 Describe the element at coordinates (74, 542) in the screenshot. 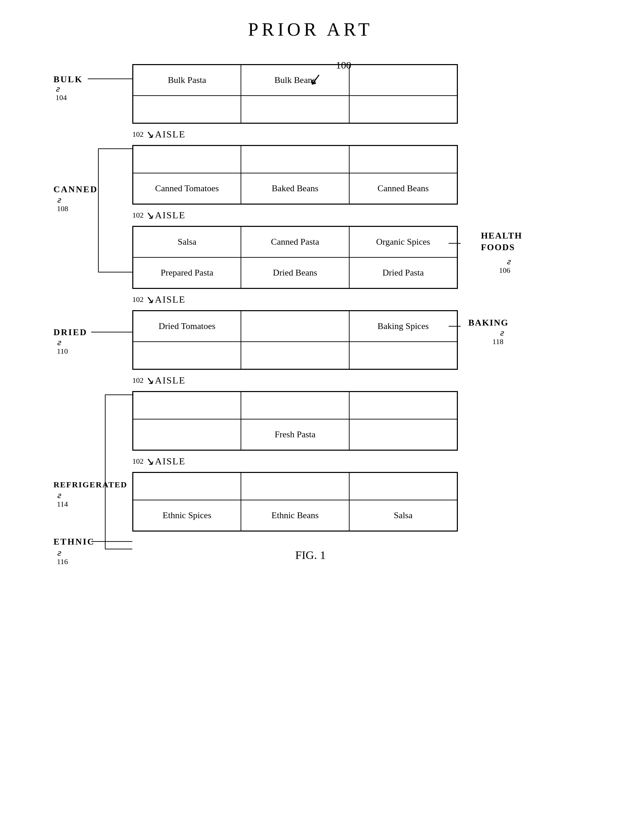

I see `ethnic-label: ETHNIC` at that location.